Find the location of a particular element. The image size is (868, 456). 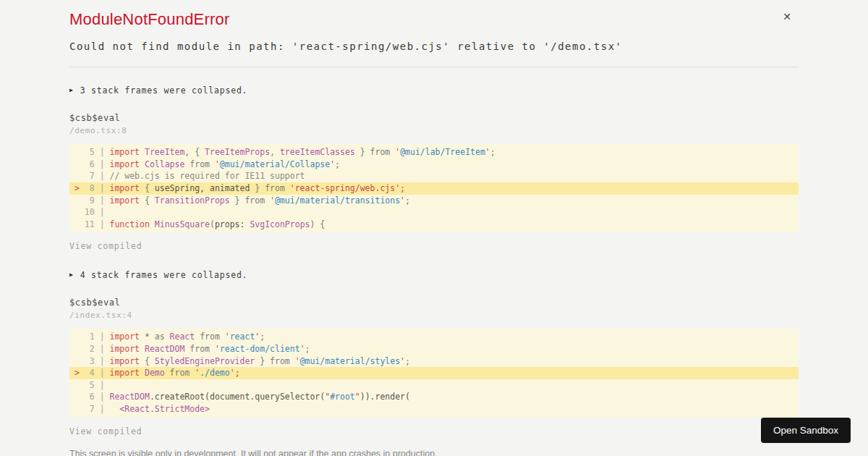

error-title: ModuleNotFoundError is located at coordinates (434, 19).